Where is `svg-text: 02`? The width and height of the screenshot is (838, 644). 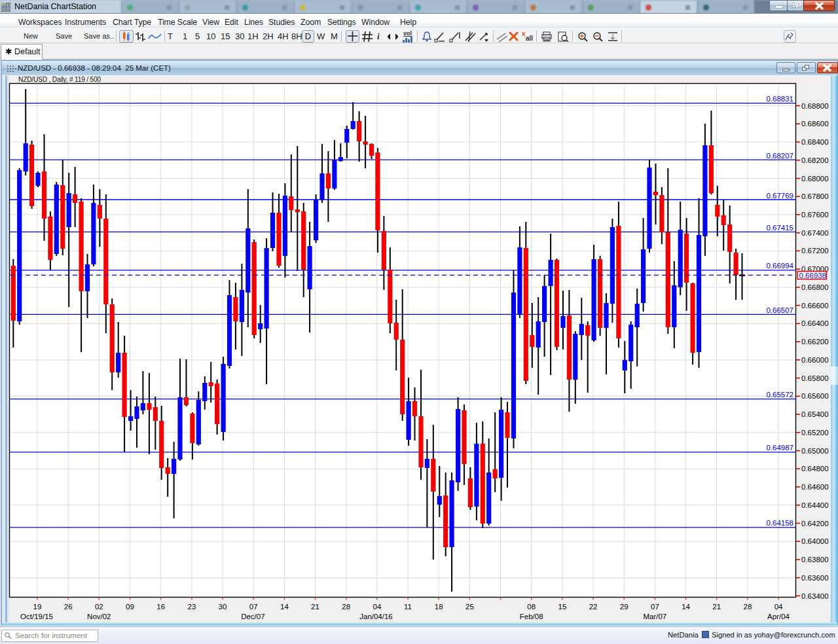
svg-text: 02 is located at coordinates (100, 607).